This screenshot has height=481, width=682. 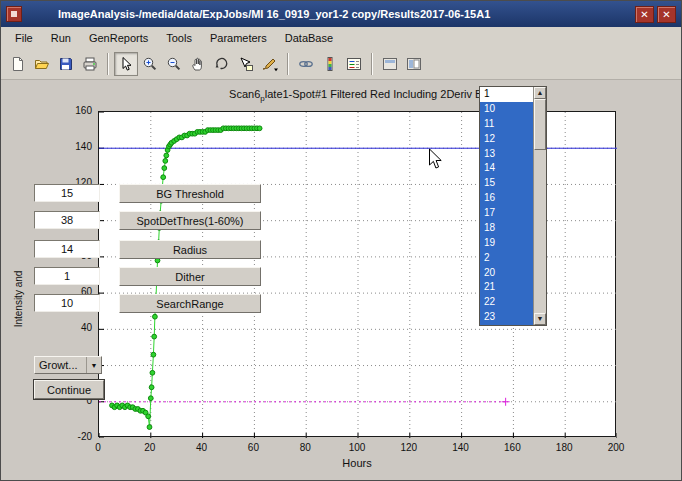 I want to click on link-plot-button, so click(x=306, y=64).